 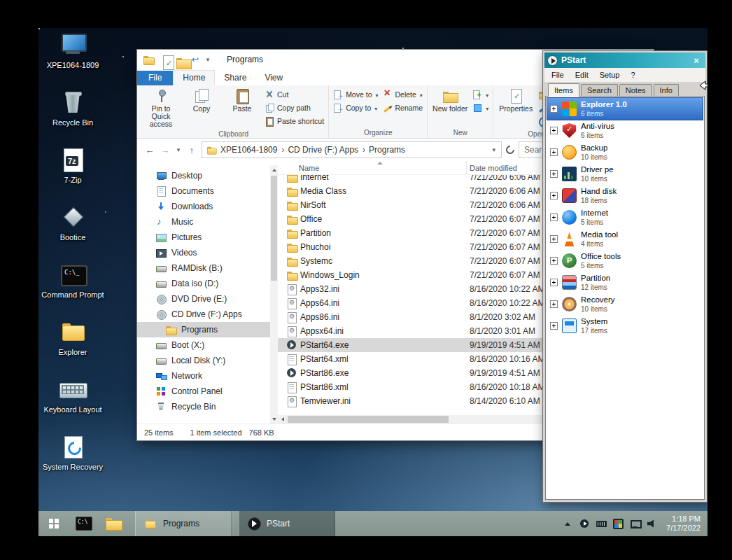 What do you see at coordinates (194, 78) in the screenshot?
I see `ribbon-tab: Home` at bounding box center [194, 78].